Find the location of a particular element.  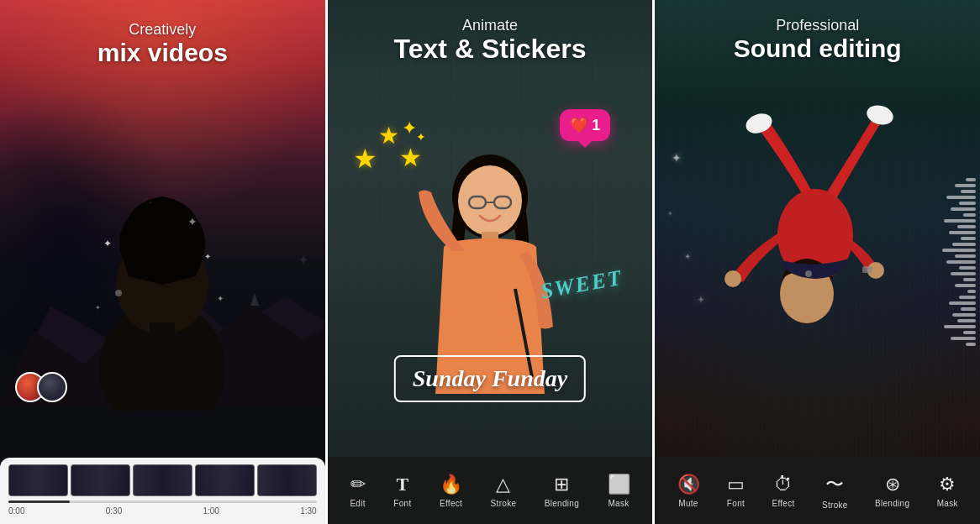

panel-2-title: Text & Stickers is located at coordinates (491, 49).